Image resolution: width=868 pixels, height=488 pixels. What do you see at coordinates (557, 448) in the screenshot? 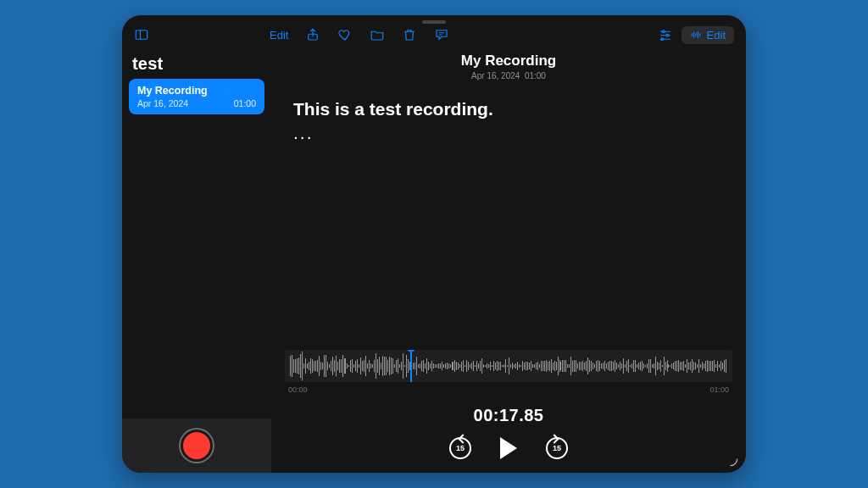
I see `skip-forward-button: 15` at bounding box center [557, 448].